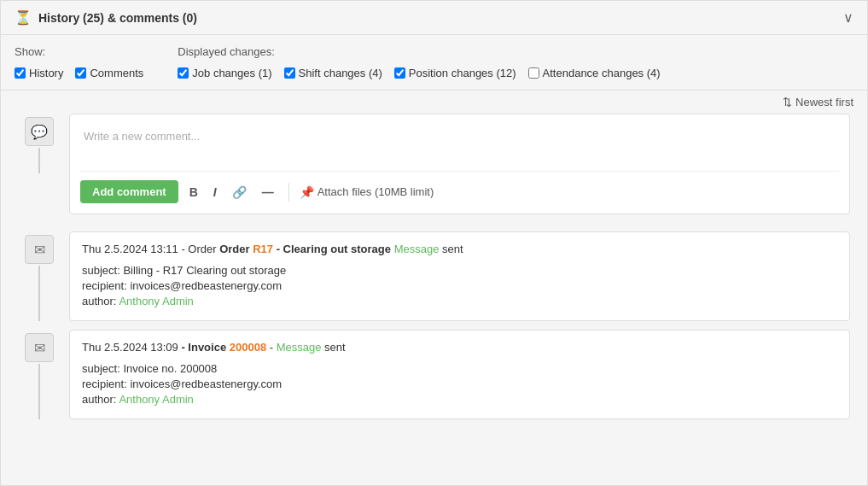  Describe the element at coordinates (155, 301) in the screenshot. I see `entry1-author-value: Anthony Admin` at that location.